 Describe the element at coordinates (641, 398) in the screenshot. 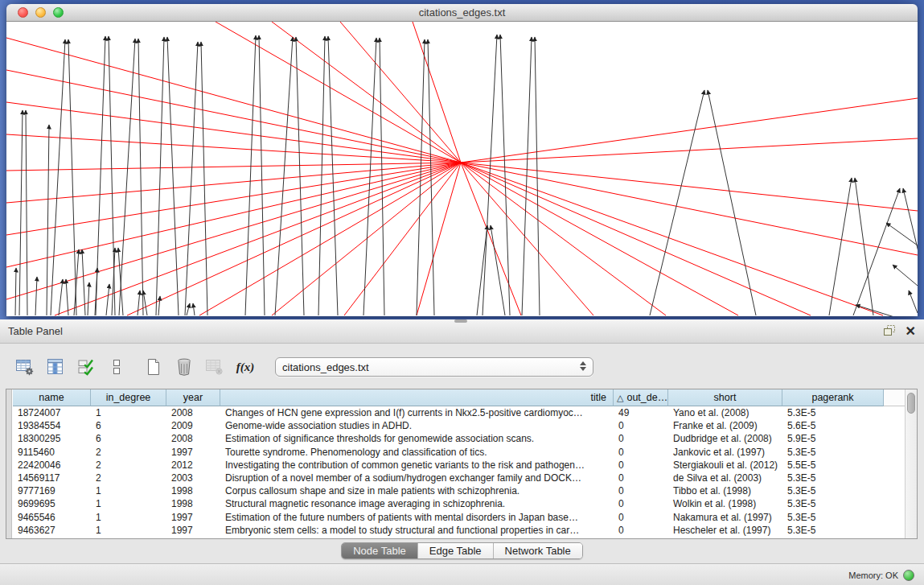

I see `column-header-out-de-: △out_de…` at that location.